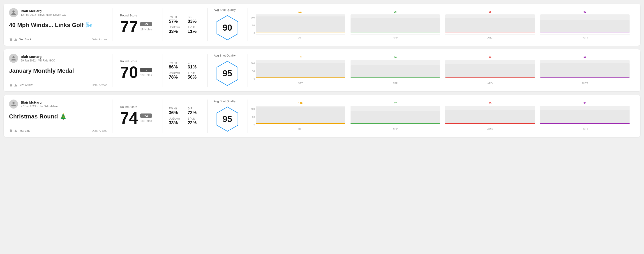  What do you see at coordinates (176, 63) in the screenshot?
I see `fw-hit-label: FW Hit` at bounding box center [176, 63].